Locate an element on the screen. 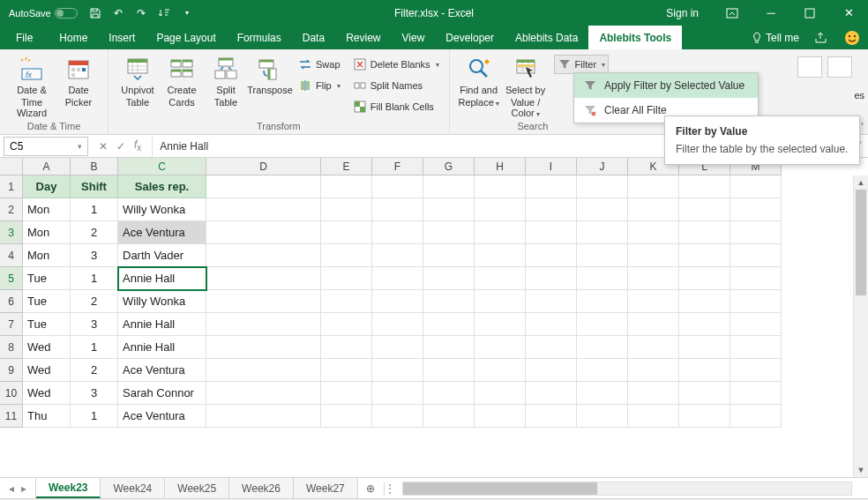 The height and width of the screenshot is (500, 868). cell-G8 is located at coordinates (449, 347).